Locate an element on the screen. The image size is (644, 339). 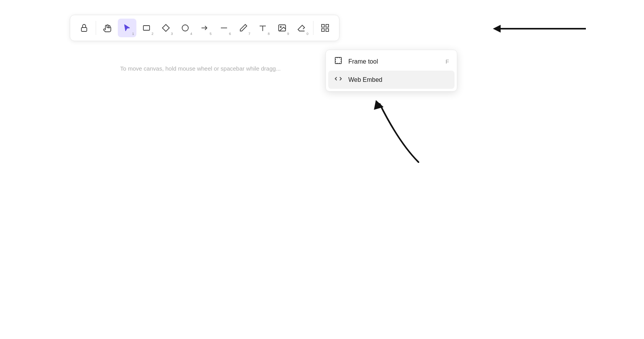
diamond-tool-button: 3 is located at coordinates (166, 28).